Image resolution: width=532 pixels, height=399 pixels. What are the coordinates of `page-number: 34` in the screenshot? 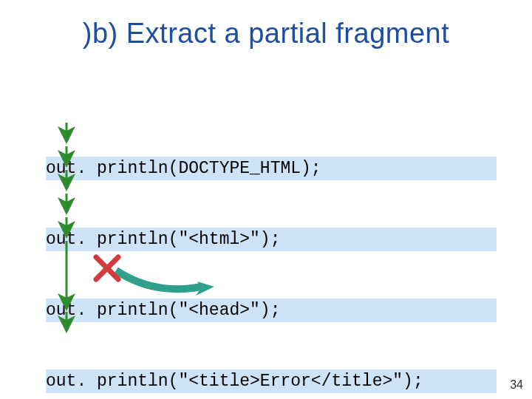 It's located at (516, 385).